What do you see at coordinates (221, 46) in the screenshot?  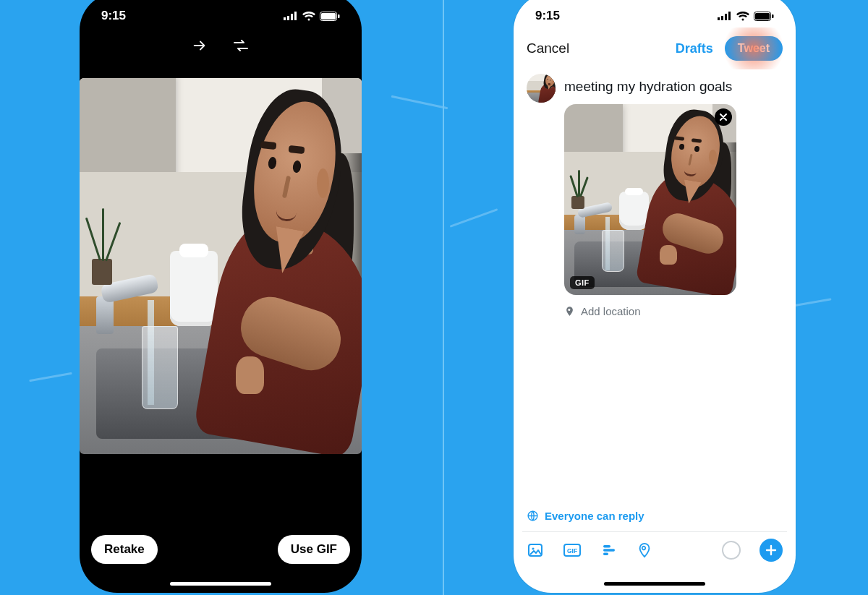 I see `camera-top-controls` at bounding box center [221, 46].